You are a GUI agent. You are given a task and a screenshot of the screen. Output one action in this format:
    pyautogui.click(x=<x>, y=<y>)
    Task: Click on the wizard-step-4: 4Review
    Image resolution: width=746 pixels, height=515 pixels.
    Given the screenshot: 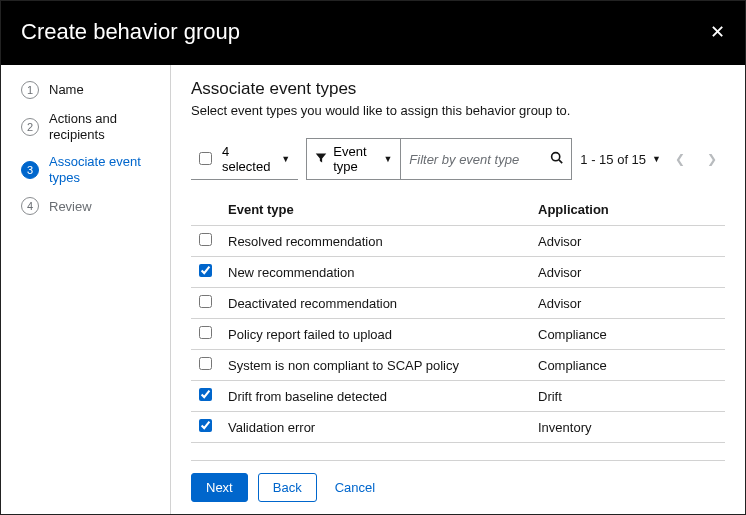 What is the action you would take?
    pyautogui.click(x=86, y=206)
    